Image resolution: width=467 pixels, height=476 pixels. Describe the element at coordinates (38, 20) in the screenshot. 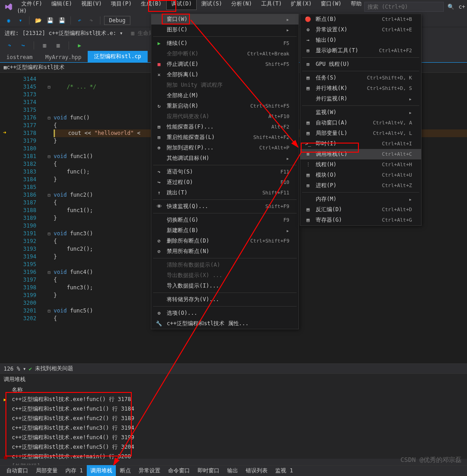

I see `open-icon: 📂` at that location.